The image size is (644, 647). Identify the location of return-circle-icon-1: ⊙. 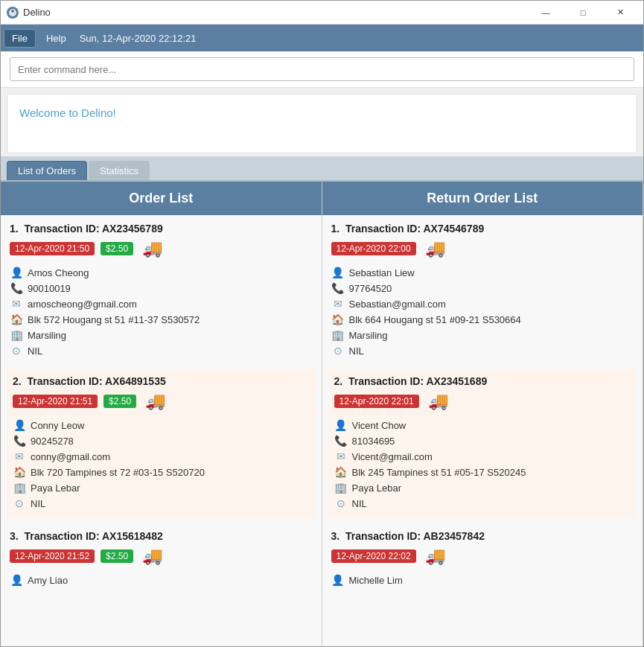
(338, 351).